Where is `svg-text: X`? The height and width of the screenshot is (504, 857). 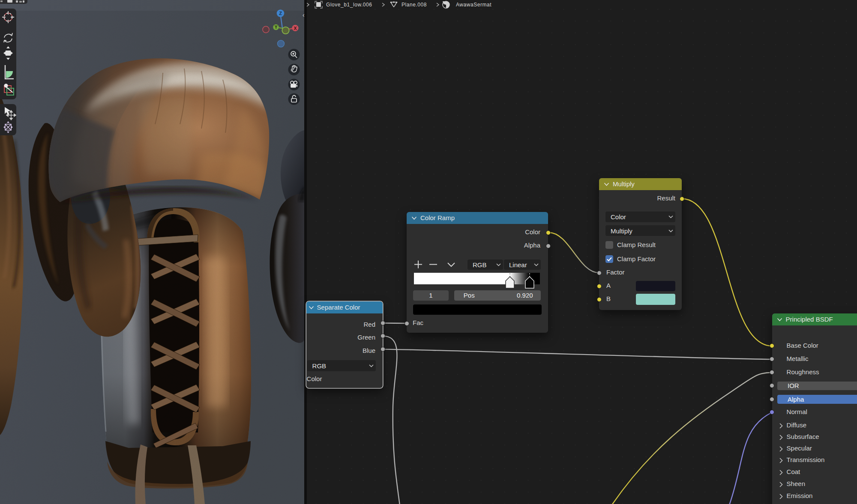 svg-text: X is located at coordinates (295, 28).